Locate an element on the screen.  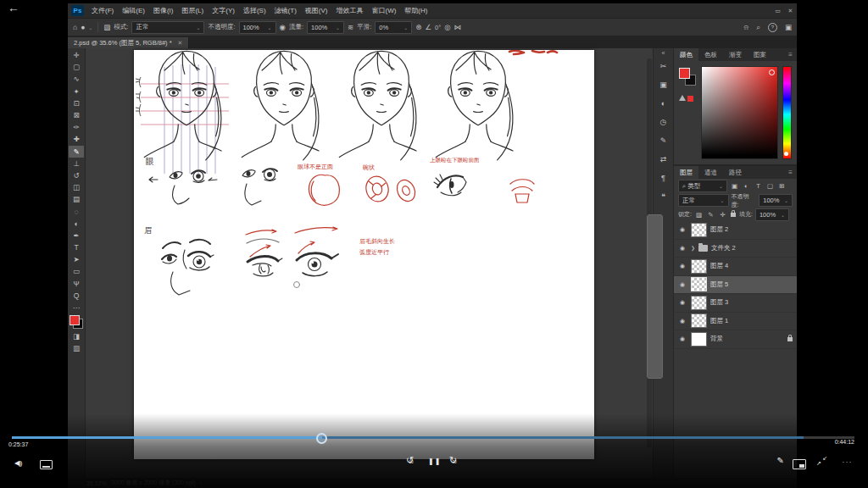
volume-icon: ◀)) is located at coordinates (18, 463).